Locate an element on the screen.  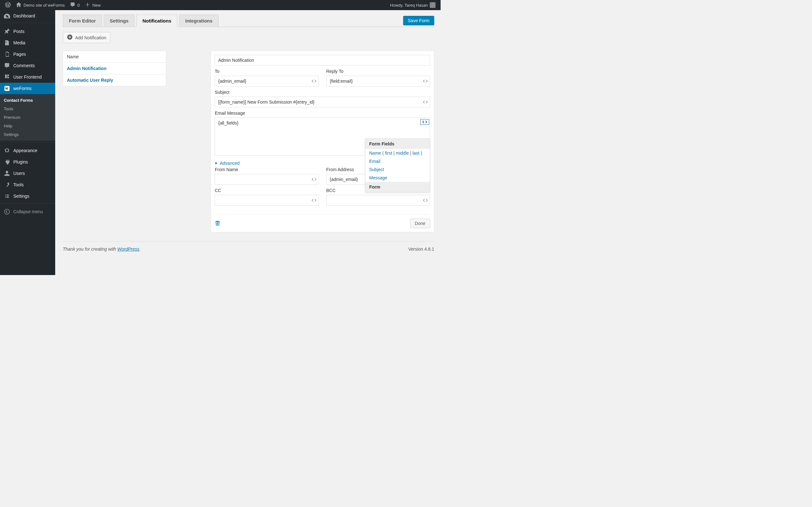
popup-field-message: Message is located at coordinates (398, 178).